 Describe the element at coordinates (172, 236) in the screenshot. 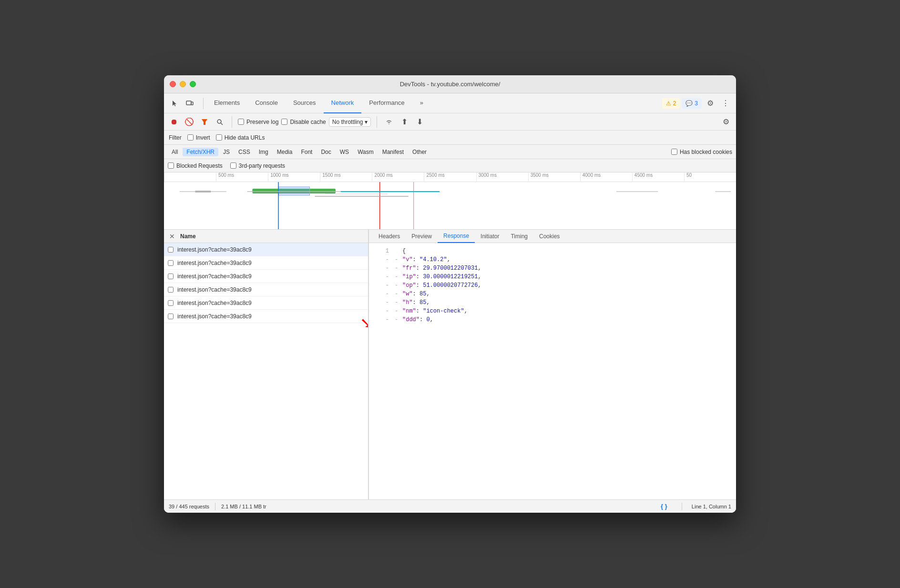

I see `close-panel-button: ✕` at that location.